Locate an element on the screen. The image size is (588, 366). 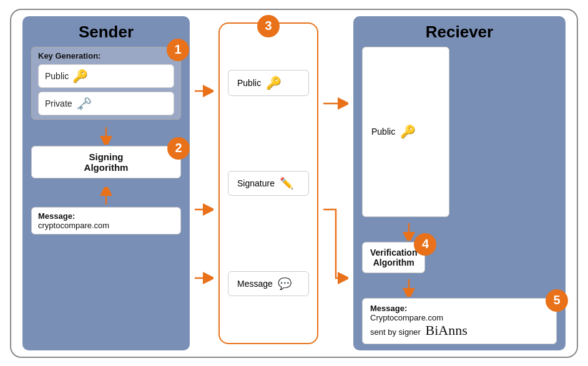
public-key-box: Public 🔑 is located at coordinates (106, 76).